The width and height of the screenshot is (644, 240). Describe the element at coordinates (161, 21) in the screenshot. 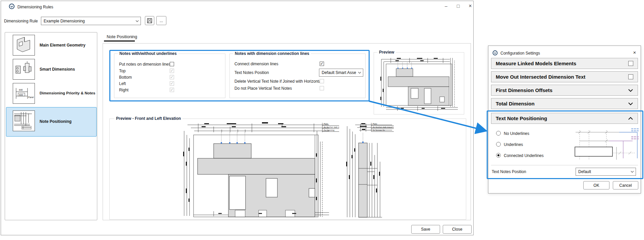

I see `more-options-label: ...` at that location.